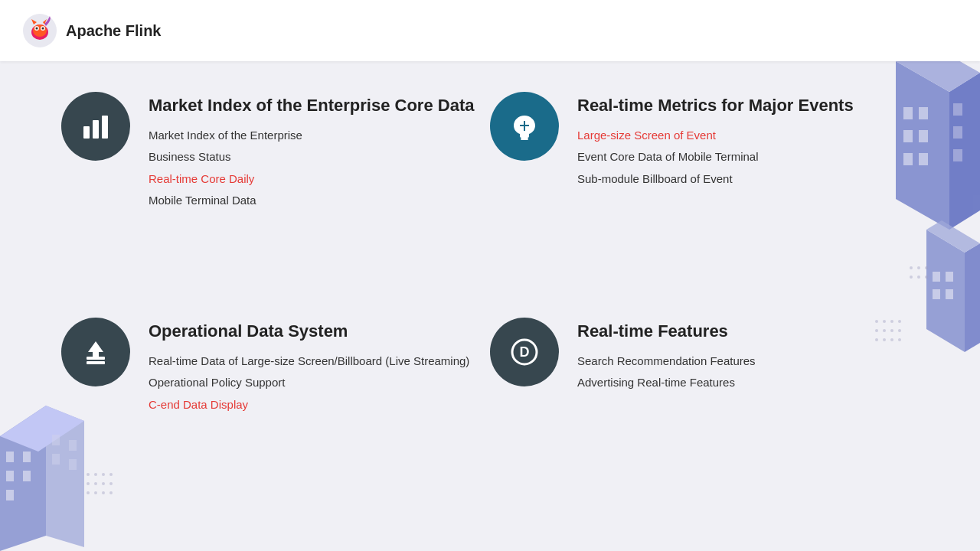 The image size is (980, 551). What do you see at coordinates (96, 126) in the screenshot?
I see `chart-bar-icon` at bounding box center [96, 126].